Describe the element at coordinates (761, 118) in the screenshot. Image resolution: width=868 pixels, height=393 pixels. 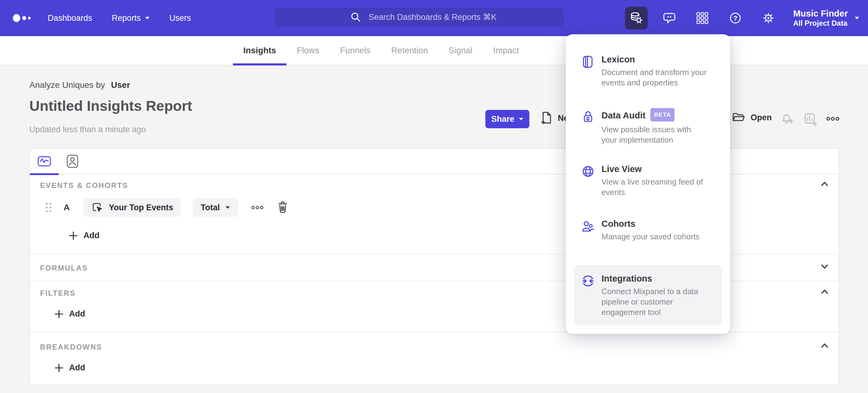
I see `open-label: Open` at that location.